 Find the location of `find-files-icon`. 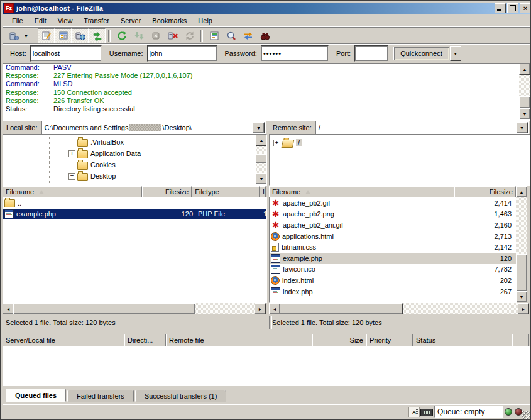

find-files-icon is located at coordinates (265, 36).